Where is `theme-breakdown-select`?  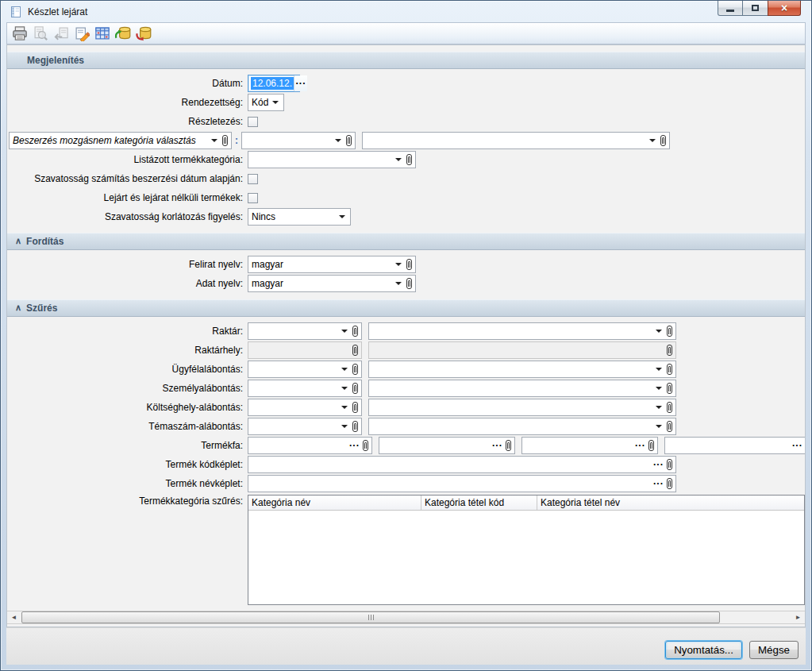
theme-breakdown-select is located at coordinates (305, 426).